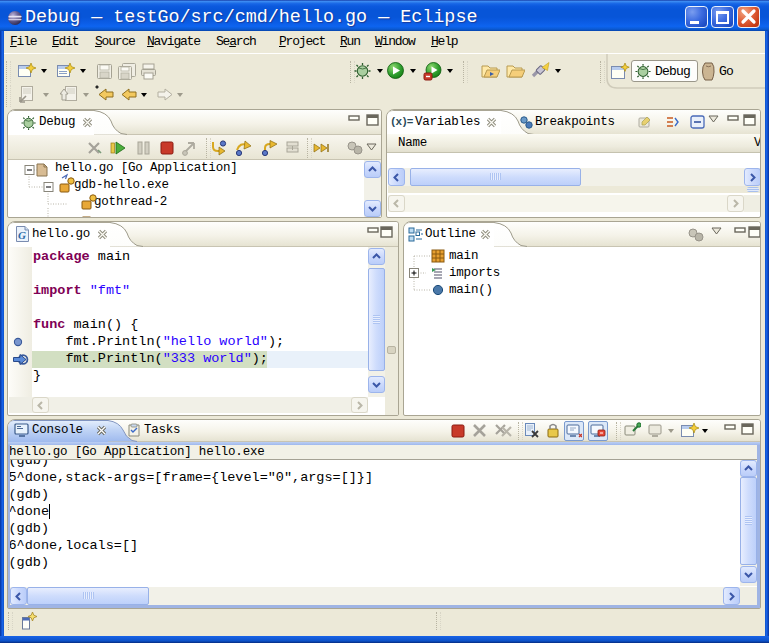 The image size is (769, 643). What do you see at coordinates (22, 235) in the screenshot?
I see `svg-text: G` at bounding box center [22, 235].